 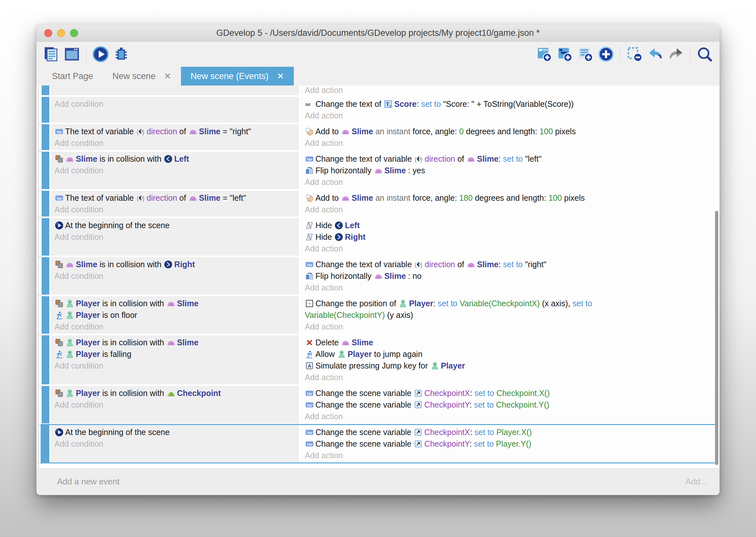 What do you see at coordinates (635, 54) in the screenshot?
I see `remove-selection-button` at bounding box center [635, 54].